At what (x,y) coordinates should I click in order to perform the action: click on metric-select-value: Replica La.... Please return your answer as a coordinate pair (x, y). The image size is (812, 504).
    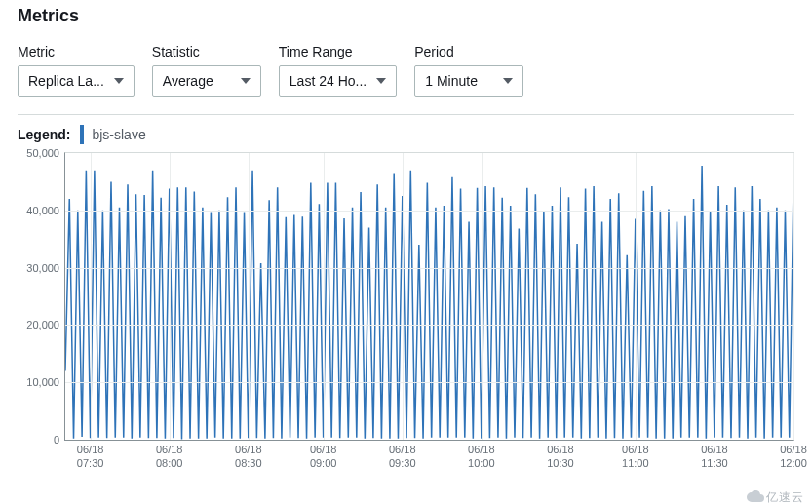
    Looking at the image, I should click on (66, 81).